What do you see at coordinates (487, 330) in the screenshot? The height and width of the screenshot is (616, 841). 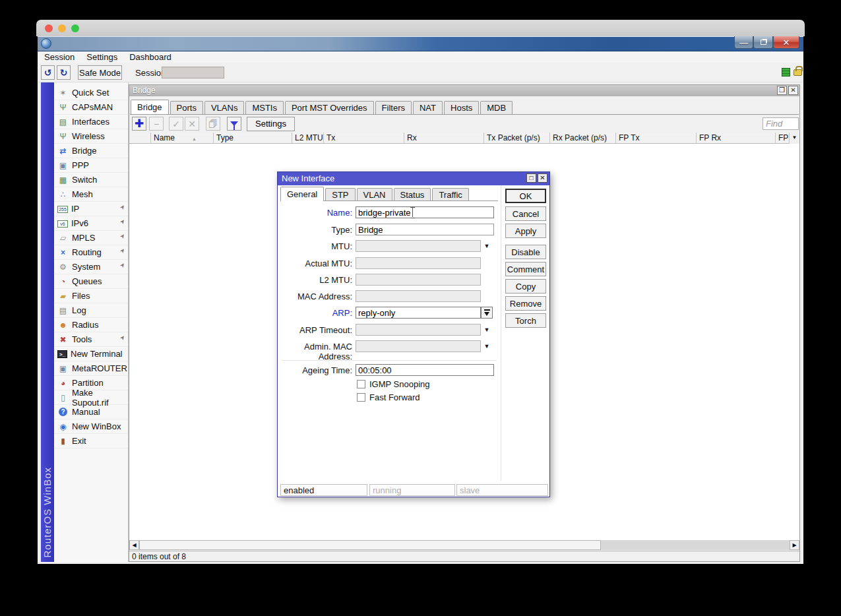 I see `arp-timeout-dropdown-icon: ▼` at bounding box center [487, 330].